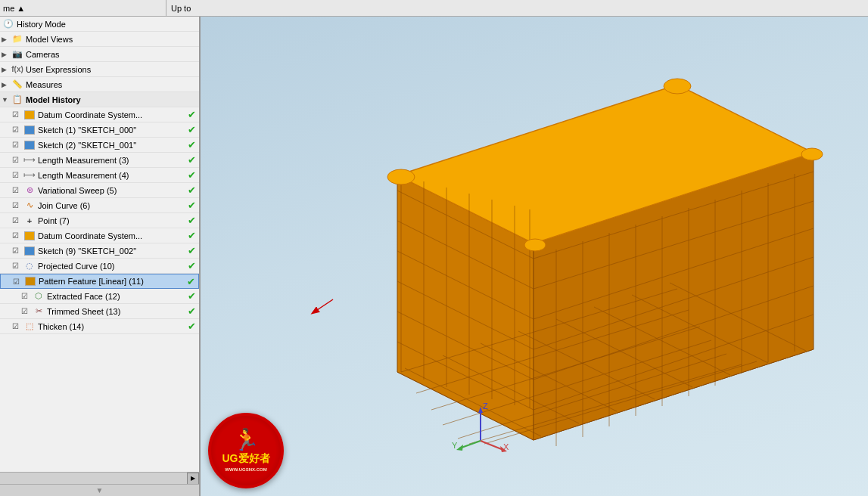 The image size is (868, 496). I want to click on tree-item-projected-10: ☑ ◌ Projected Curve (10) ✔, so click(100, 266).